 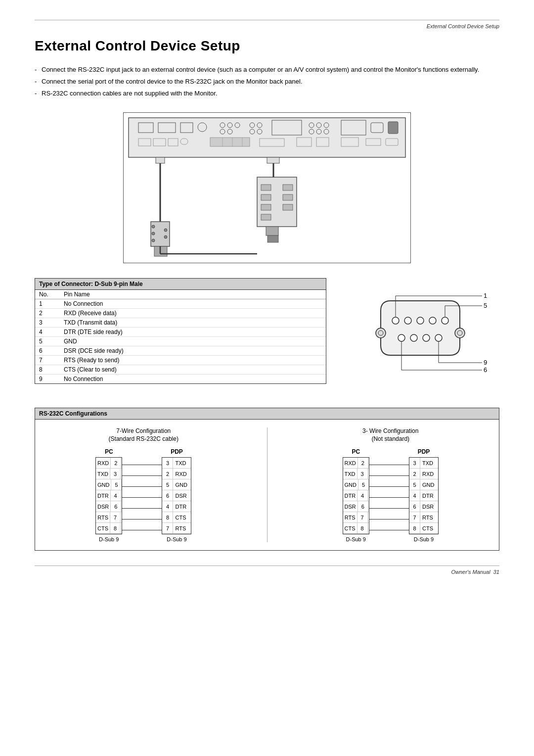 What do you see at coordinates (180, 304) in the screenshot?
I see `table-row: 1No Connection` at bounding box center [180, 304].